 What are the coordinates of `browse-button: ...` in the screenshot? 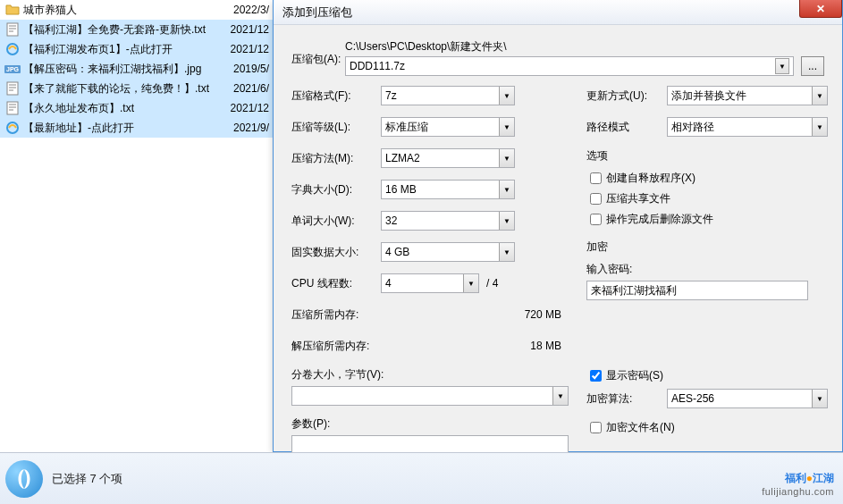 It's located at (813, 66).